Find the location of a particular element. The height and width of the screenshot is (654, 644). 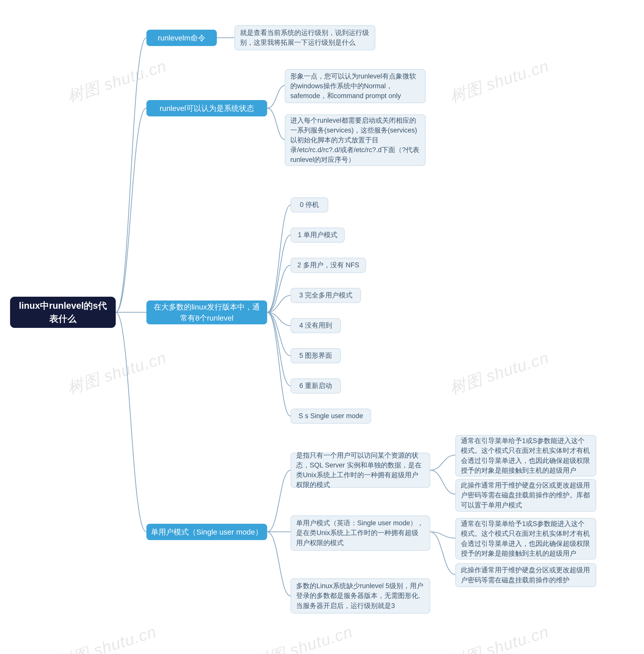

leaf-runlevelm-desc: 就是查看当前系统的运行级别，说到运行级别，这里我将拓展一下运行级别是什么 is located at coordinates (305, 38).